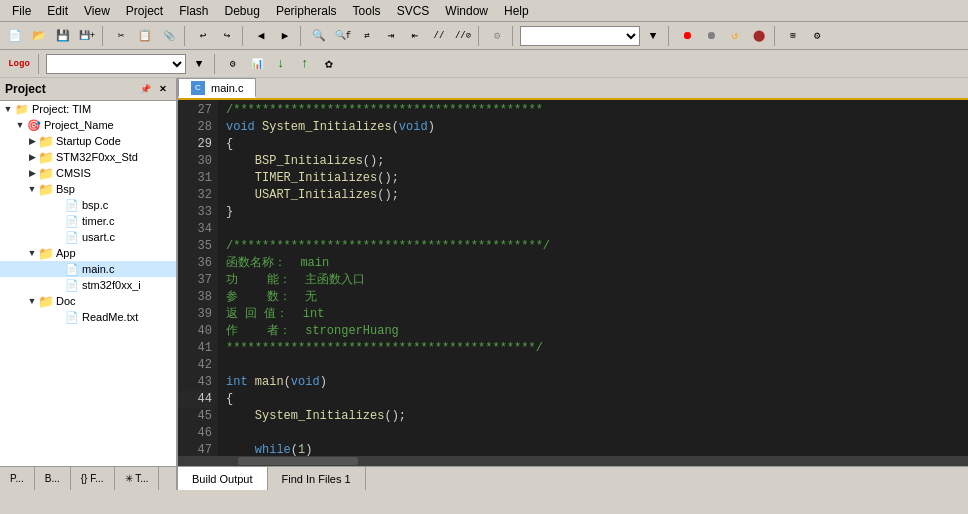  Describe the element at coordinates (186, 36) in the screenshot. I see `sep2` at that location.